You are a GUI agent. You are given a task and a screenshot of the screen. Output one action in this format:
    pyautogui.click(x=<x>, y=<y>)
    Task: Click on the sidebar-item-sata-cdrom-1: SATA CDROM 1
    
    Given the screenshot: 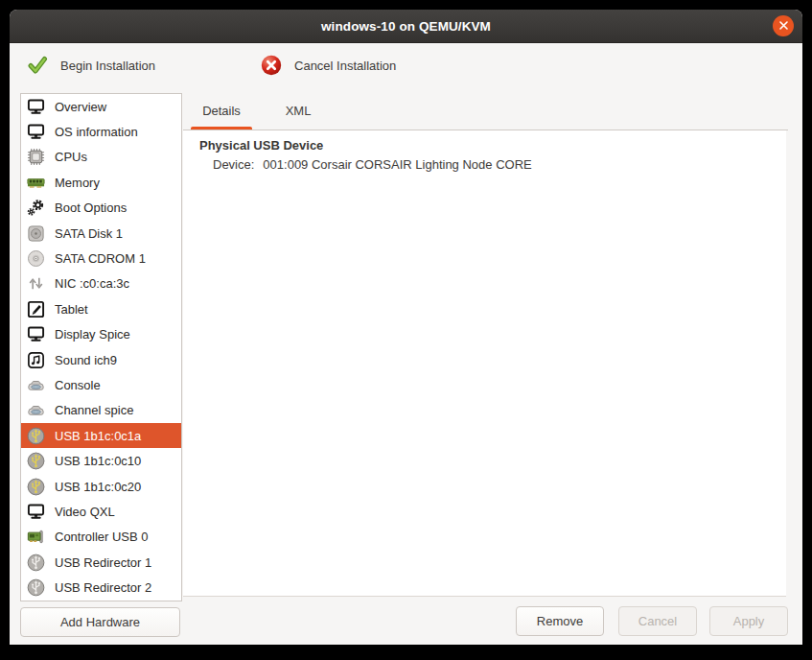 What is the action you would take?
    pyautogui.click(x=102, y=258)
    